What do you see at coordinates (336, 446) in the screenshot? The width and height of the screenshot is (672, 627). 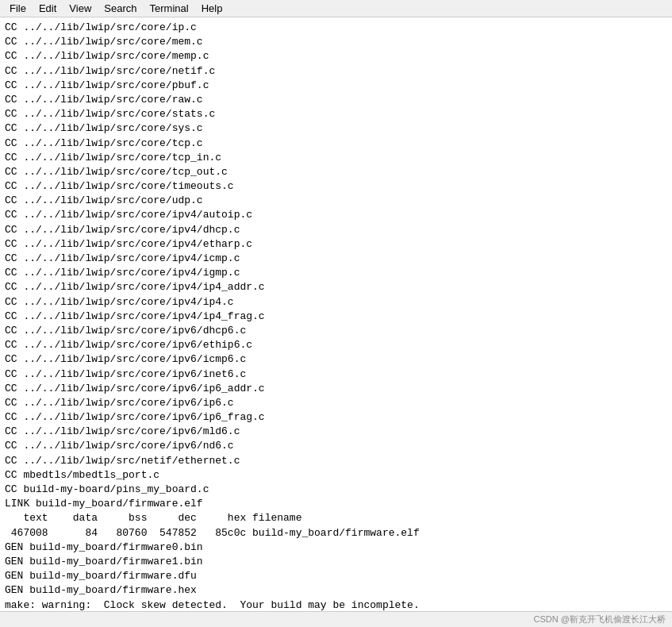 I see `terminal-line: CC ../../lib/lwip/src/core/ipv6/nd6.c` at bounding box center [336, 446].